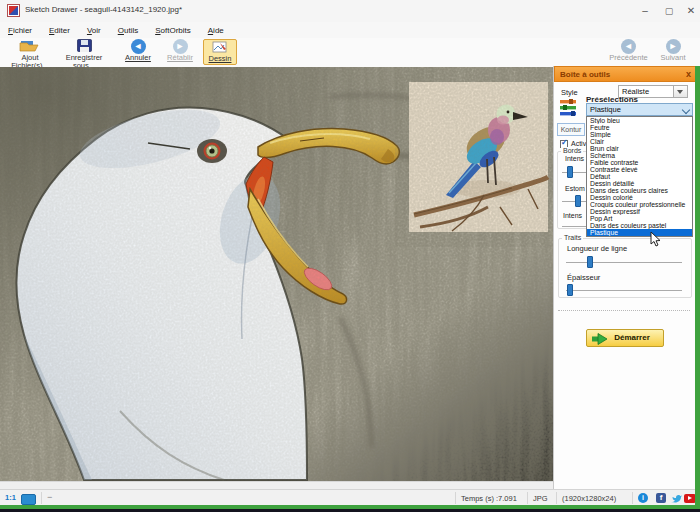  Describe the element at coordinates (640, 232) in the screenshot. I see `preset-option: Plastique` at that location.